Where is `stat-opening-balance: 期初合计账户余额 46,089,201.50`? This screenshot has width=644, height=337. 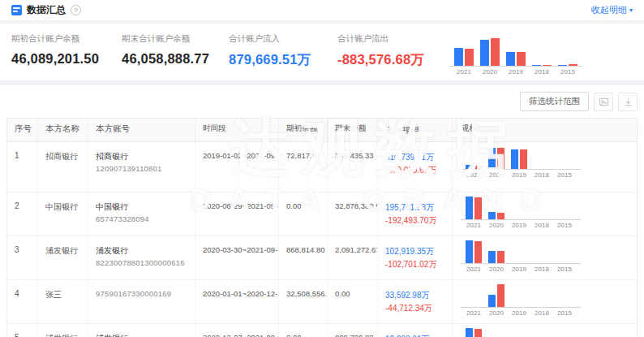
stat-opening-balance: 期初合计账户余额 46,089,201.50 is located at coordinates (67, 50).